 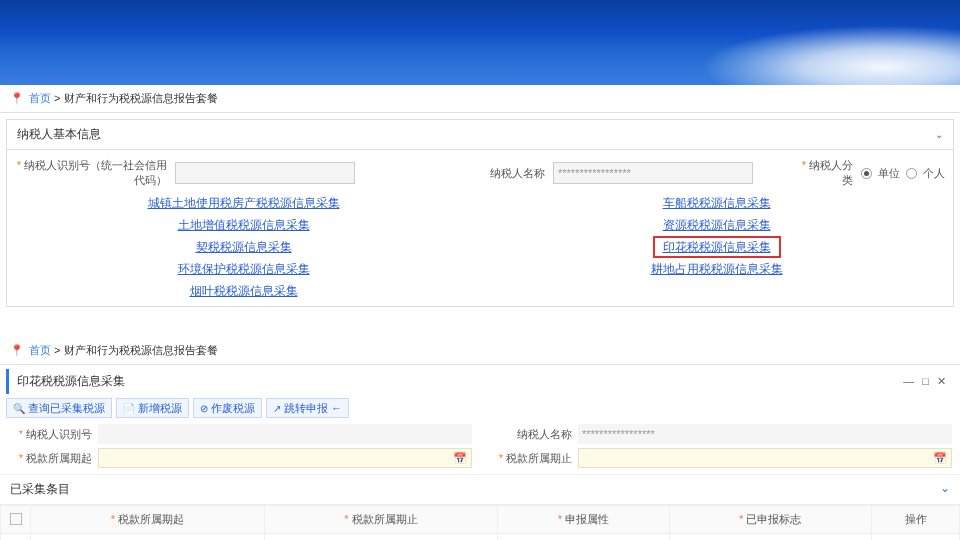 I want to click on jump-button: ↗跳转申报←, so click(x=308, y=408).